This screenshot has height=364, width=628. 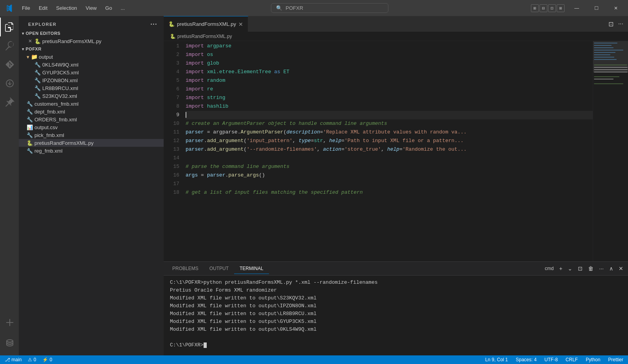 I want to click on statusbar-eol: CRLF, so click(x=572, y=360).